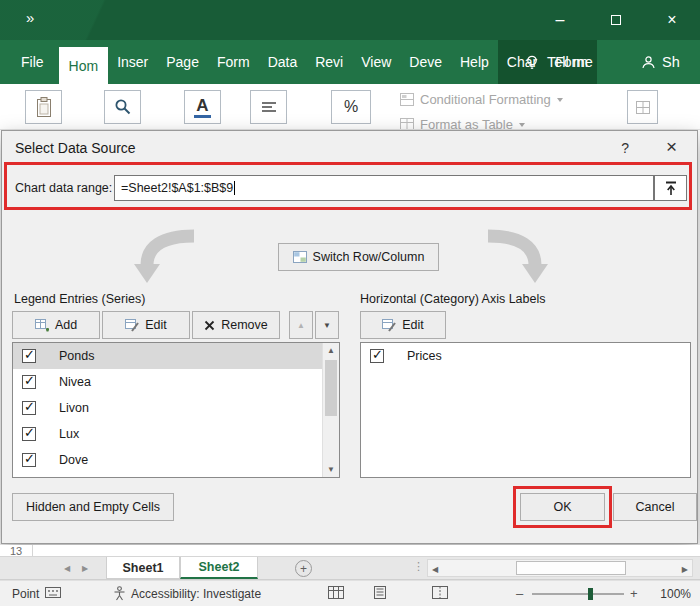 This screenshot has height=606, width=700. I want to click on dialog-help-button: ?, so click(625, 148).